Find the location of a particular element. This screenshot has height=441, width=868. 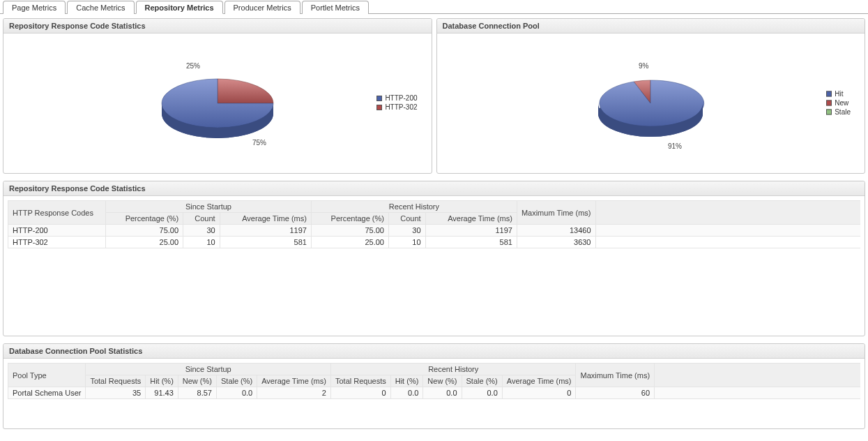

cell: 60 is located at coordinates (615, 394).